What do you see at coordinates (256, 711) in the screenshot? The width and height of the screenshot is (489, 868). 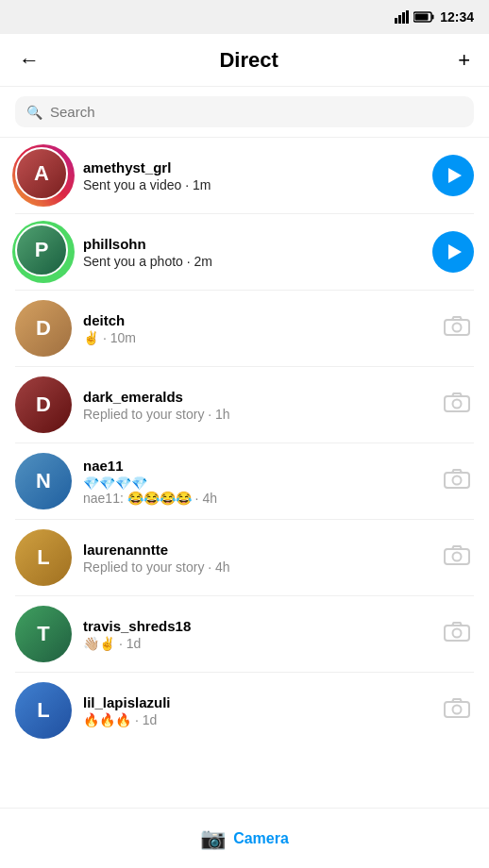 I see `conv-content: lil_lapislazuli 🔥🔥🔥 · 1d` at bounding box center [256, 711].